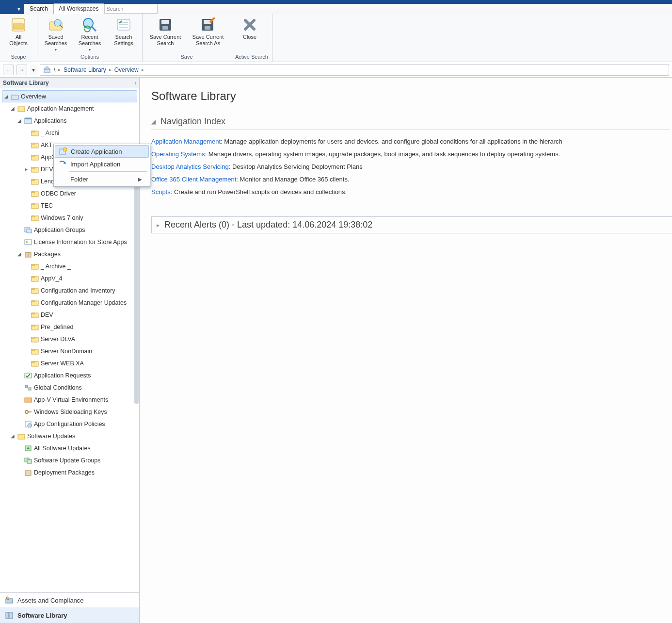 The width and height of the screenshot is (672, 623). I want to click on tab-all-workspaces: All Workspaces, so click(79, 9).